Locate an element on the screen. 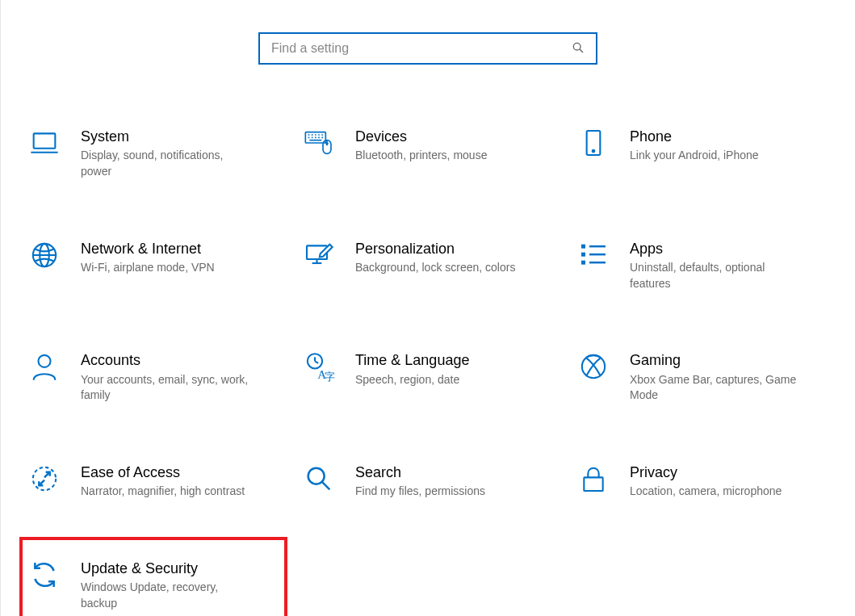  tile-network: Network & Internet Wi-Fi, airplane mode,… is located at coordinates (153, 265).